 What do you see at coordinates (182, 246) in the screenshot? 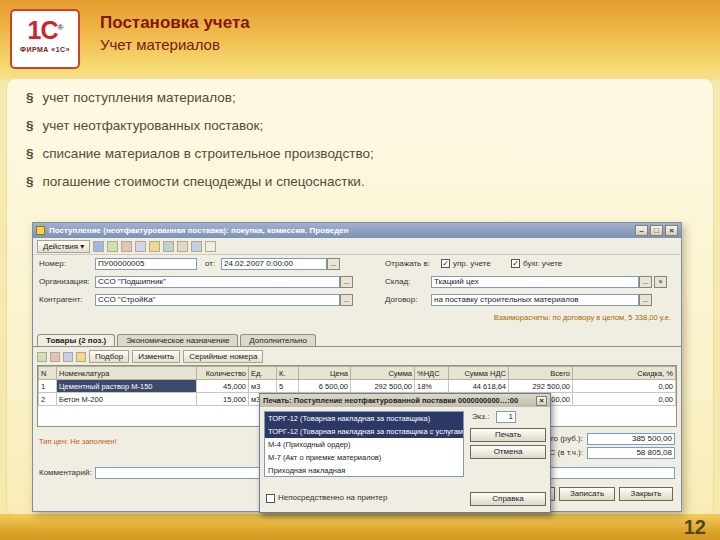
I see `structure-icon` at bounding box center [182, 246].